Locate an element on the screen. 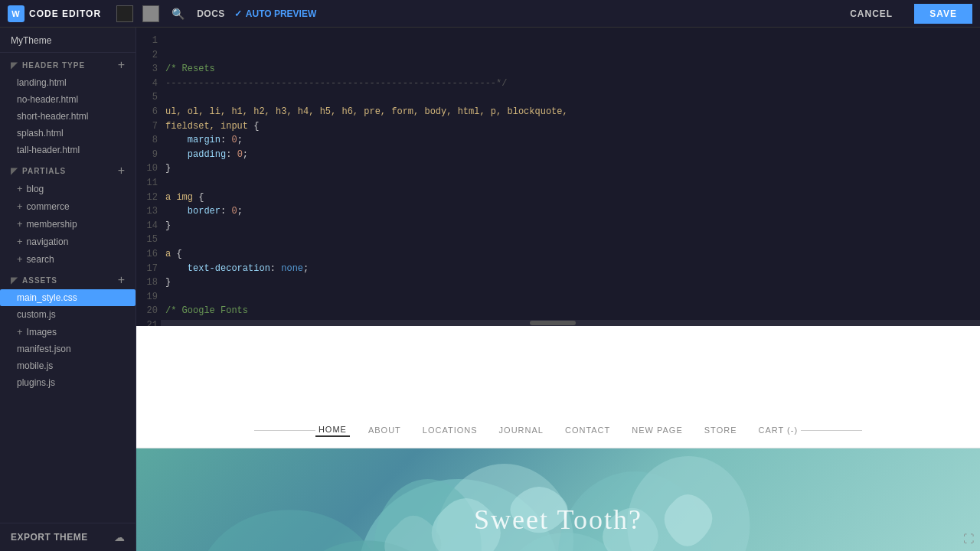 Image resolution: width=980 pixels, height=551 pixels. sidebar-item-short-header: short-header.html is located at coordinates (67, 116).